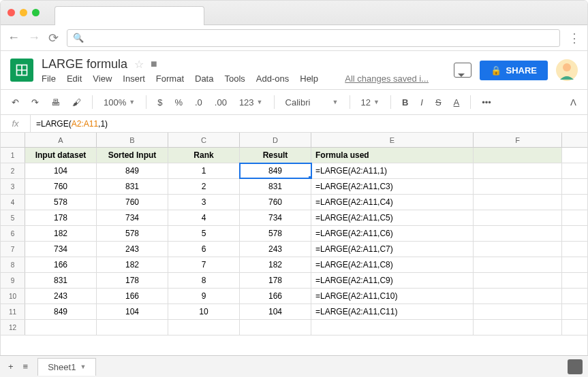  I want to click on cell: 3, so click(204, 202).